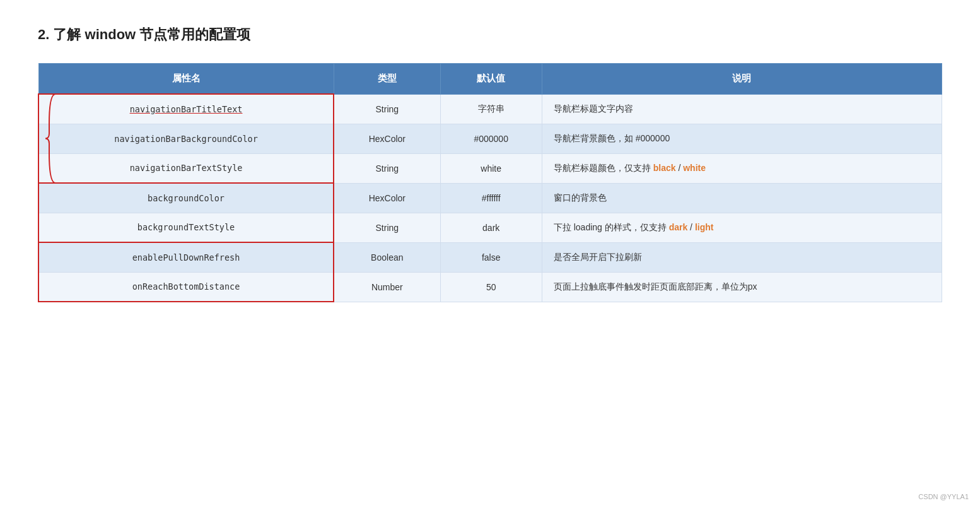 This screenshot has width=980, height=508. I want to click on table-row: enablePullDownRefreshBooleanfalse是否全局开启下…, so click(491, 257).